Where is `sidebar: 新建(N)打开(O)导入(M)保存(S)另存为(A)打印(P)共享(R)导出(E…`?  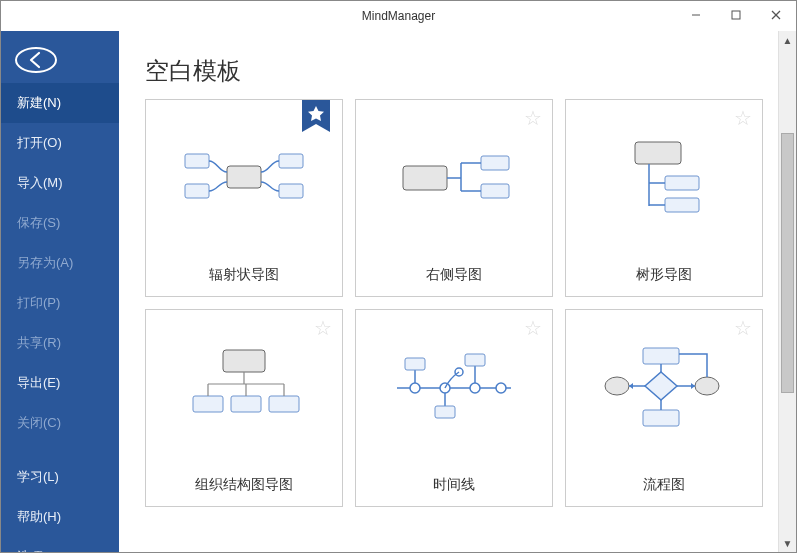 sidebar: 新建(N)打开(O)导入(M)保存(S)另存为(A)打印(P)共享(R)导出(E… is located at coordinates (60, 292).